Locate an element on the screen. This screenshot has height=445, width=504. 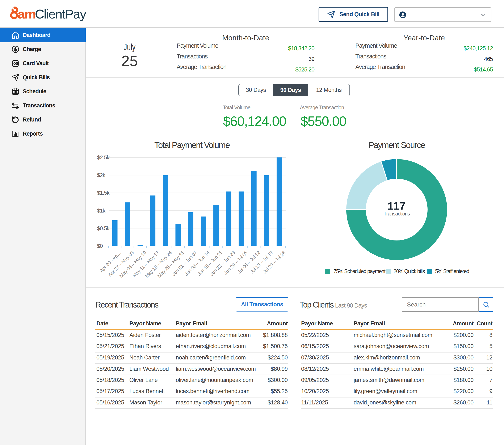
svg-text: $0.5k is located at coordinates (103, 228).